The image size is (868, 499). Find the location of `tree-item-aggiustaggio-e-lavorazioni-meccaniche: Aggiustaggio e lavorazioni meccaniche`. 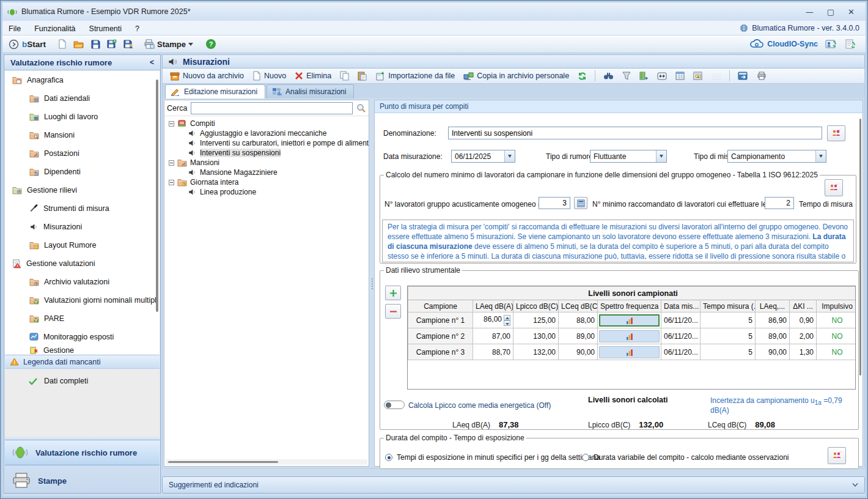

tree-item-aggiustaggio-e-lavorazioni-meccaniche: Aggiustaggio e lavorazioni meccaniche is located at coordinates (268, 133).